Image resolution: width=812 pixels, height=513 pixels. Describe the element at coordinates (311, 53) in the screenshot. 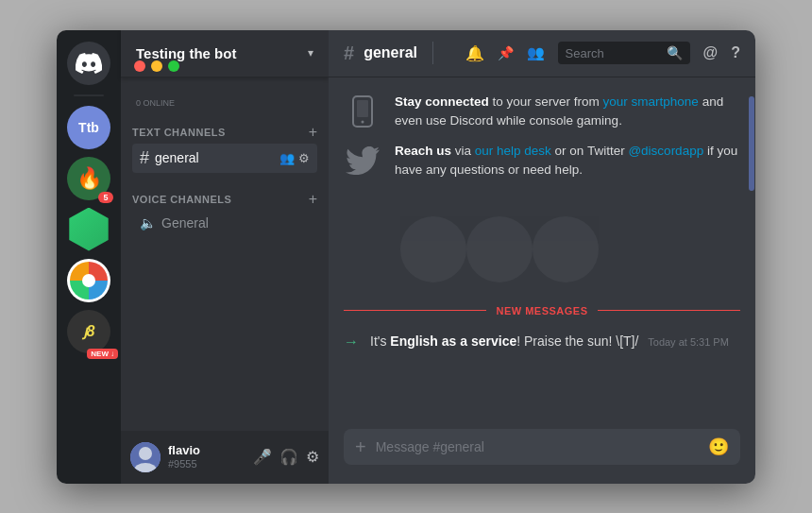

I see `chevron-down-icon: ▾` at that location.